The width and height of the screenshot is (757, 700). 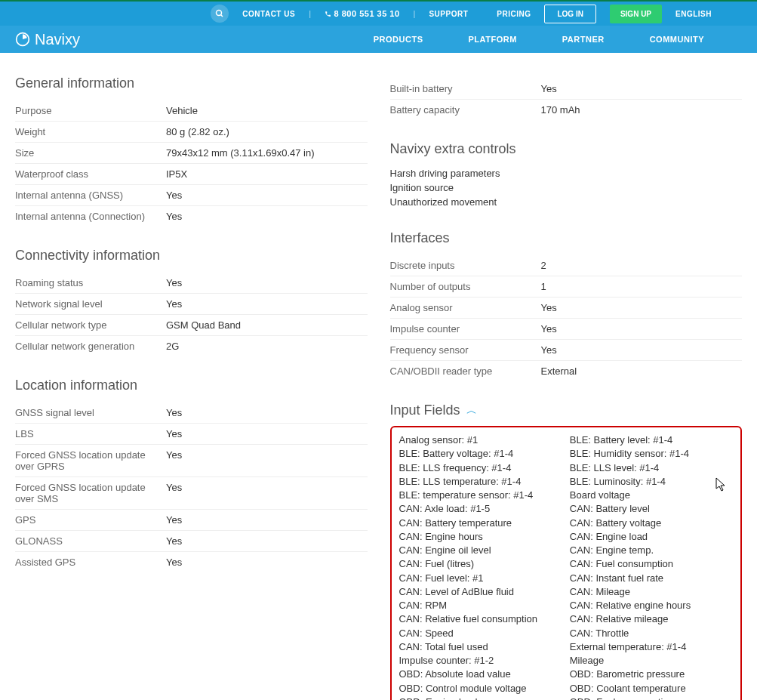 I want to click on signup-button: SIGN UP, so click(x=635, y=14).